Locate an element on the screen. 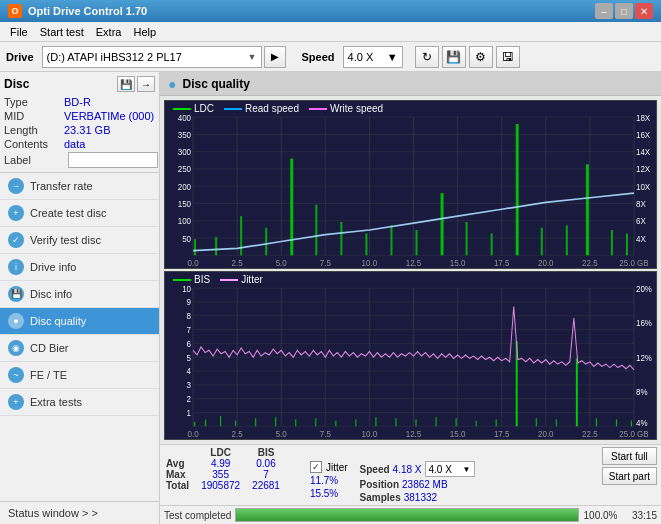  disc-info-nav-icon: 💾 is located at coordinates (16, 294).